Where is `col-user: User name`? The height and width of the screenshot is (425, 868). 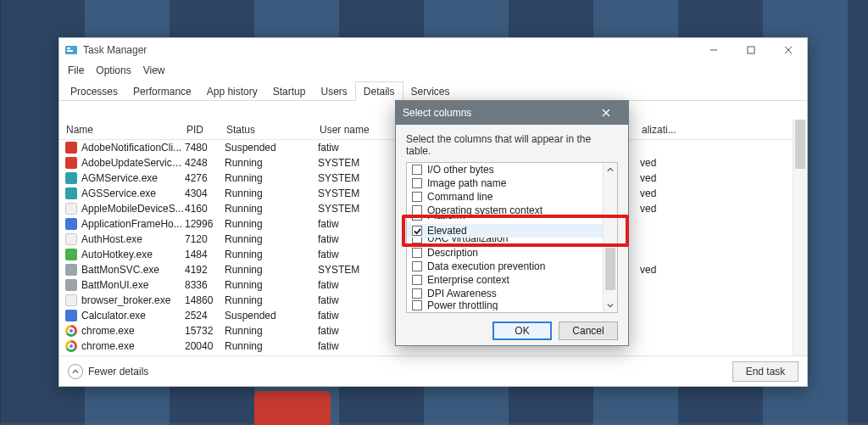
col-user: User name is located at coordinates (359, 130).